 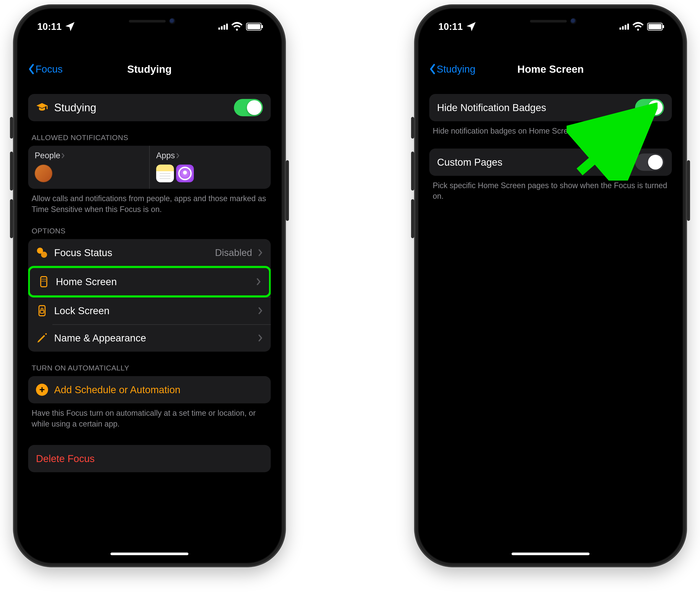 What do you see at coordinates (165, 173) in the screenshot?
I see `notes-app-icon` at bounding box center [165, 173].